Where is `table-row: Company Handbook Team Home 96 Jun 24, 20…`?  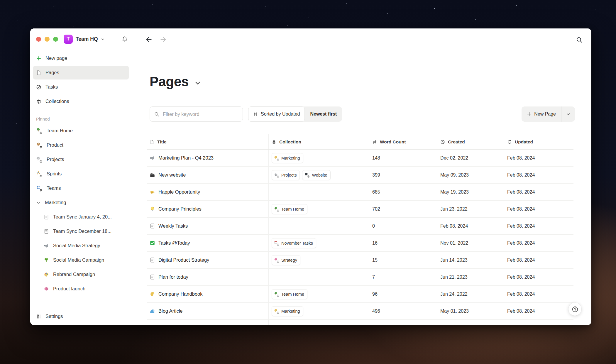
table-row: Company Handbook Team Home 96 Jun 24, 20… is located at coordinates (360, 294).